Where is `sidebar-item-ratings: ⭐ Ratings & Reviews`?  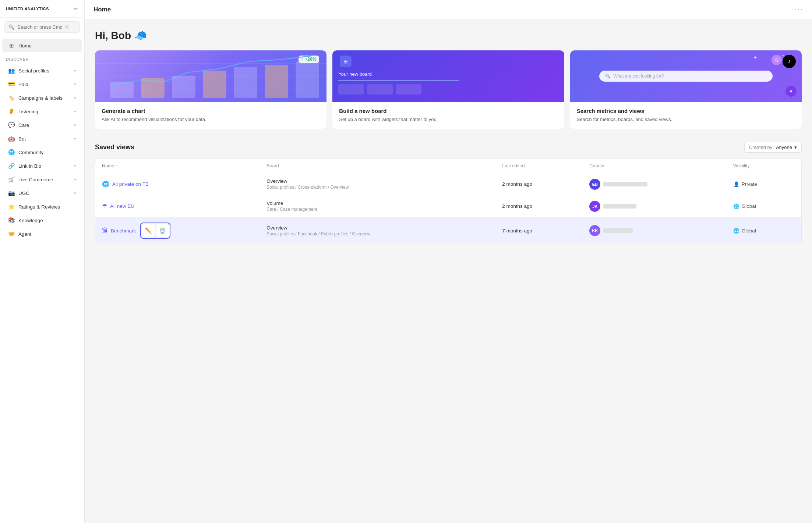 sidebar-item-ratings: ⭐ Ratings & Reviews is located at coordinates (42, 207).